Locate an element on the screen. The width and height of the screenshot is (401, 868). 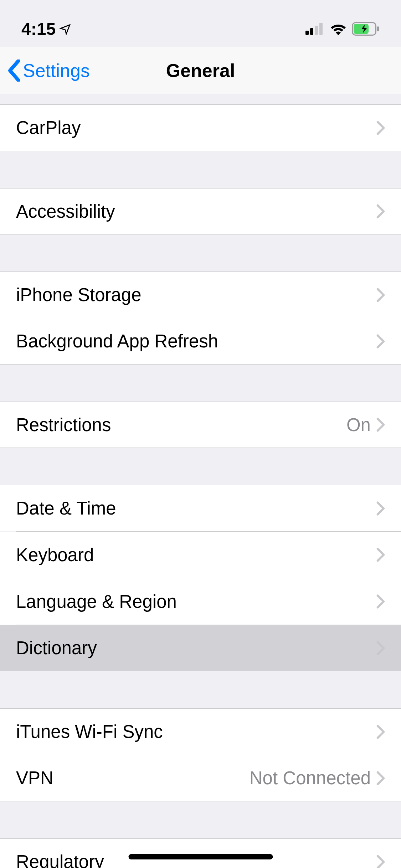
cellular-signal-icon is located at coordinates (315, 29).